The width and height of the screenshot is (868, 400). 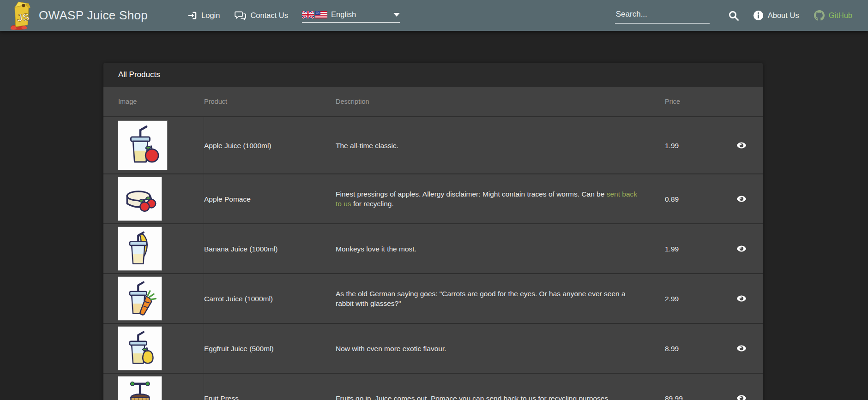 I want to click on product-description: The all-time classic., so click(x=496, y=146).